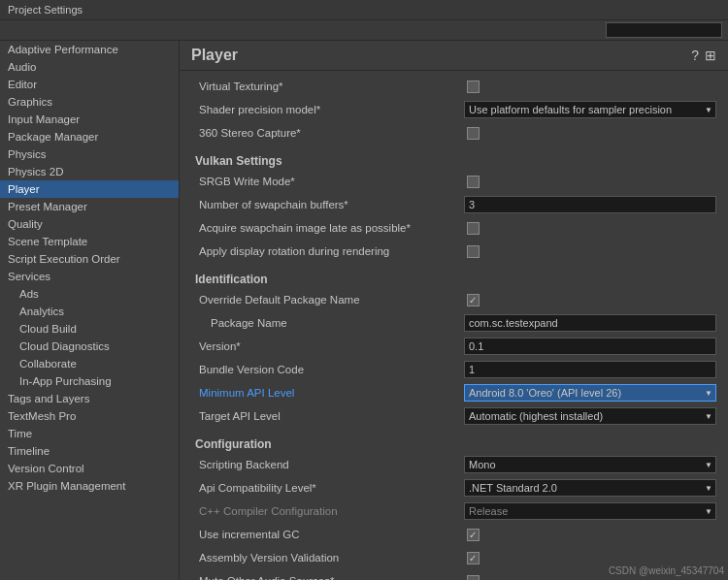  What do you see at coordinates (473, 576) in the screenshot?
I see `mute-audio-wrap` at bounding box center [473, 576].